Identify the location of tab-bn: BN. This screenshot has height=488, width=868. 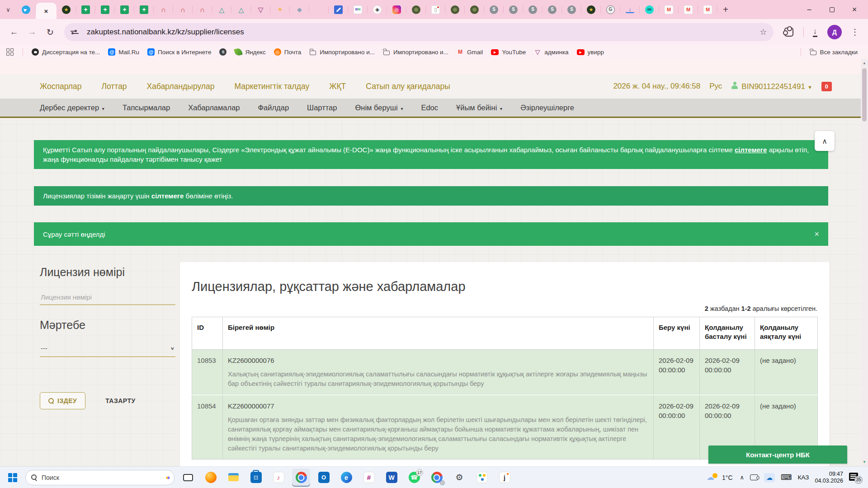
(358, 9).